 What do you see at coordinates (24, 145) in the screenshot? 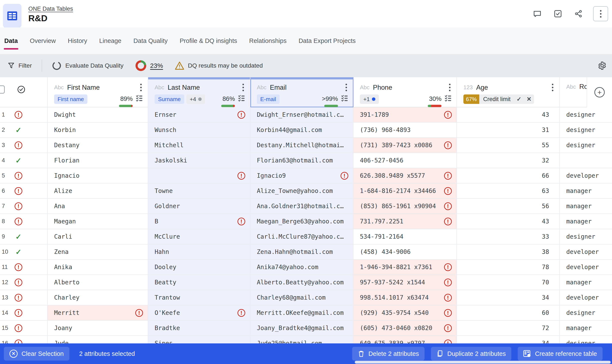
I see `row-status-cell: 3!` at bounding box center [24, 145].